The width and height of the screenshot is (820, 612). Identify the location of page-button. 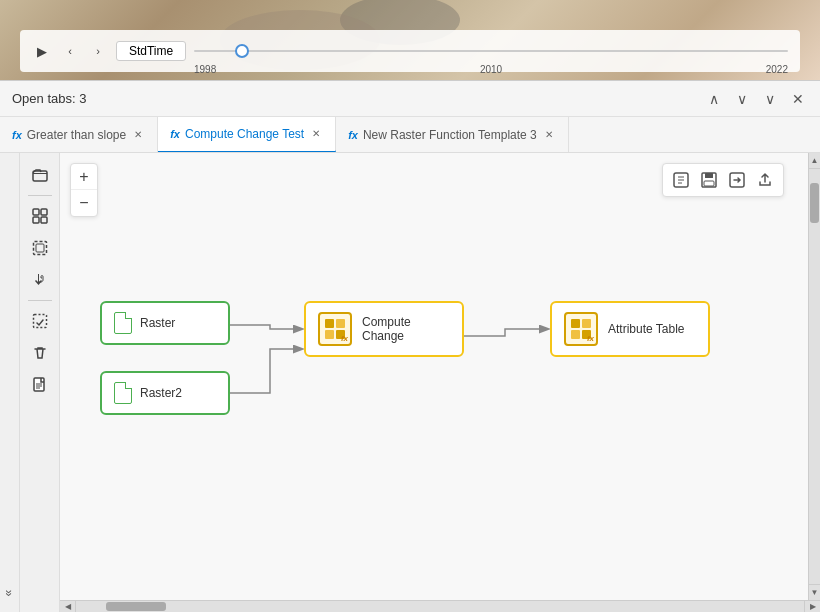
(40, 385).